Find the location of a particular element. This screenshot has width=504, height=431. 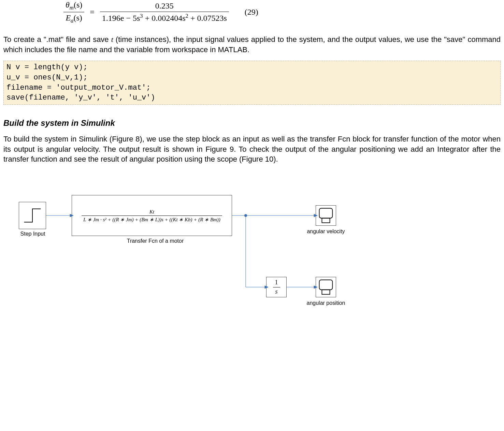

wire-step-to-tf is located at coordinates (60, 216).